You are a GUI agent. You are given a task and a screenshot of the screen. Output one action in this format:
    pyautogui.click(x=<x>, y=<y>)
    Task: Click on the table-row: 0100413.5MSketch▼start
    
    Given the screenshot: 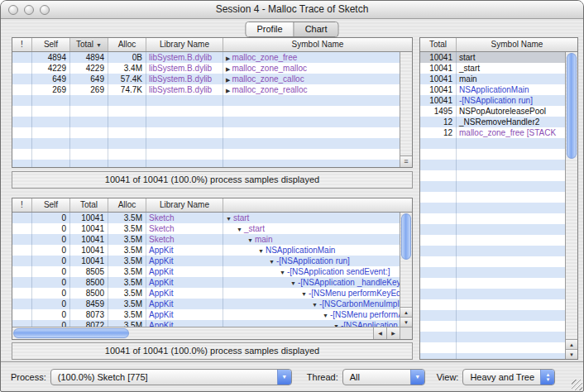 What is the action you would take?
    pyautogui.click(x=206, y=218)
    